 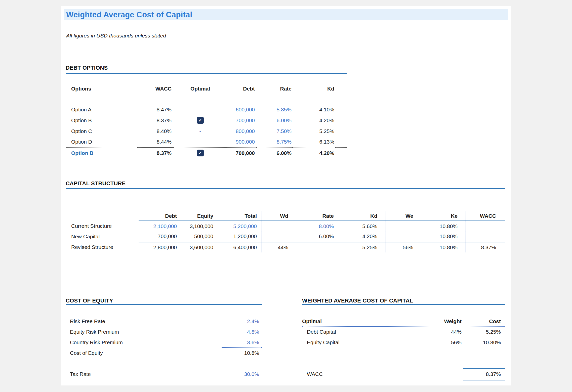 What do you see at coordinates (355, 332) in the screenshot?
I see `capital-label: Debt Capital` at bounding box center [355, 332].